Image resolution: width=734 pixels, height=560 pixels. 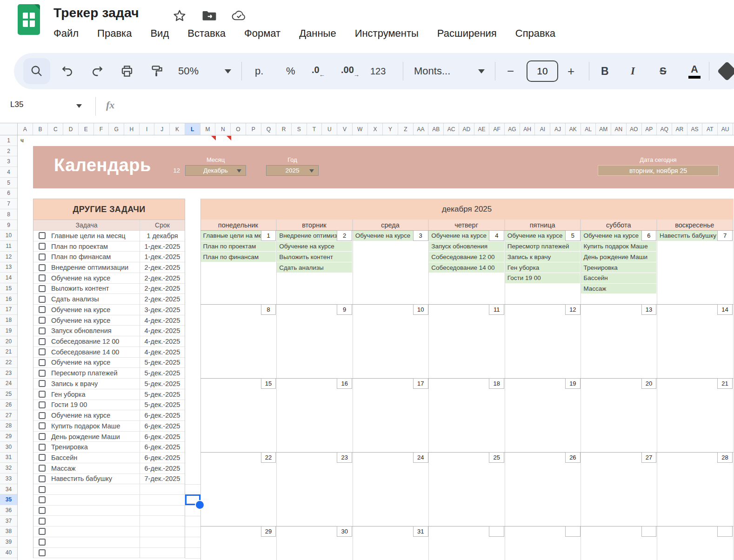 I want to click on task-row: Главные цели на месяц1 декабря, so click(x=109, y=236).